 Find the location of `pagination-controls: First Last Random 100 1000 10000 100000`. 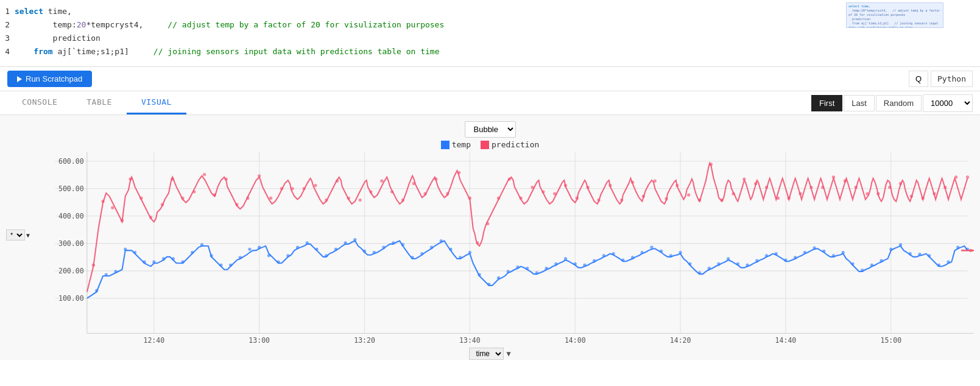

pagination-controls: First Last Random 100 1000 10000 100000 is located at coordinates (892, 104).